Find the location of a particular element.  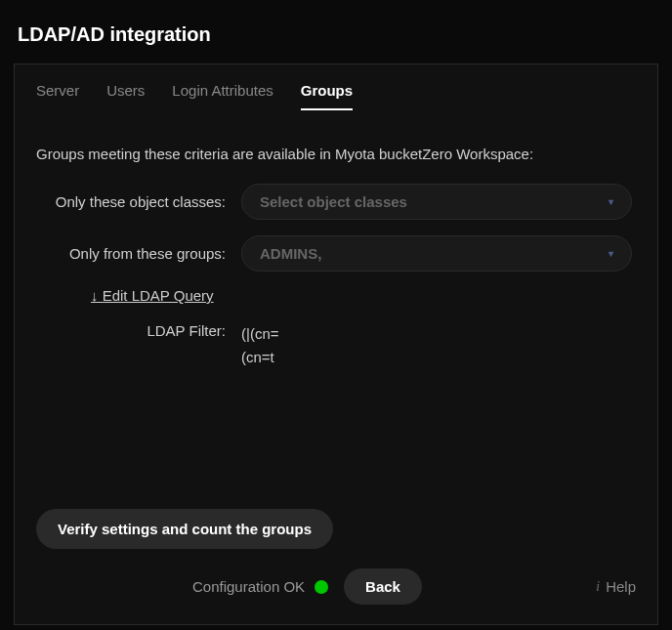

from-groups-select: ADMINS, ▾ is located at coordinates (437, 254).